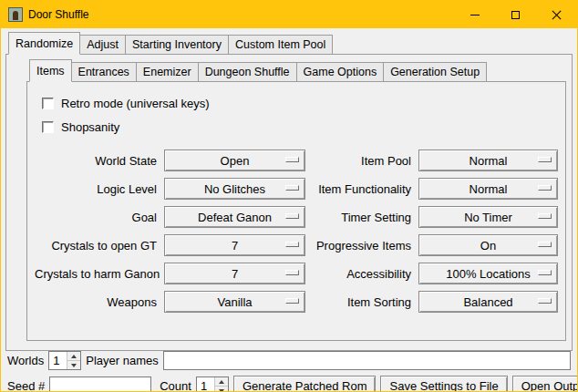  I want to click on retro-mode-label: Retro mode (universal keys), so click(135, 104).